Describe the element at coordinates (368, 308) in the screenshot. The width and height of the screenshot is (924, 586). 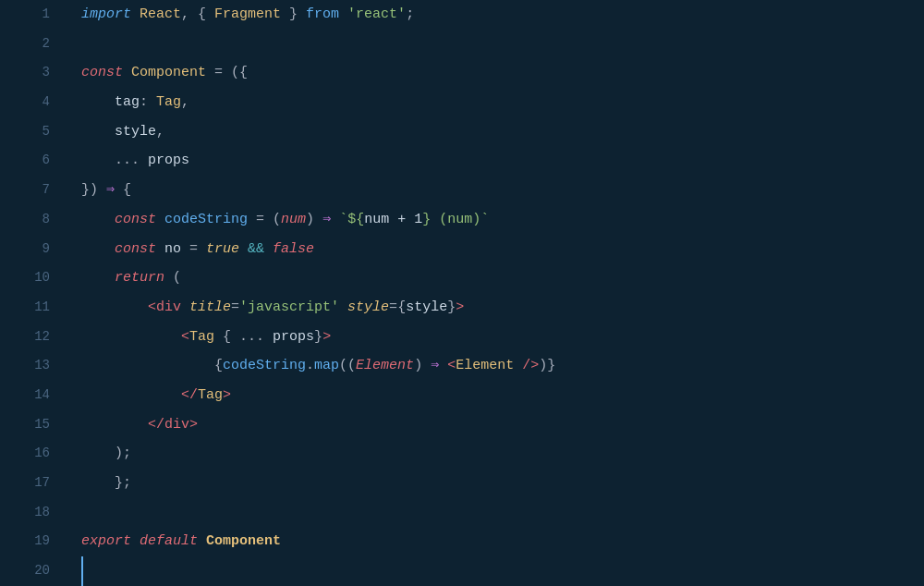
I see `token-style-attr: style` at that location.